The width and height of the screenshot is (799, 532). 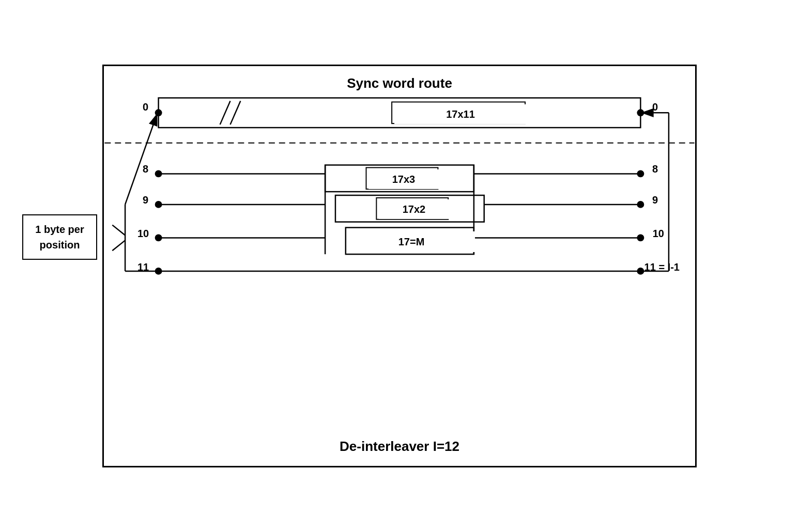 I want to click on row-label-11-left: 11, so click(x=143, y=268).